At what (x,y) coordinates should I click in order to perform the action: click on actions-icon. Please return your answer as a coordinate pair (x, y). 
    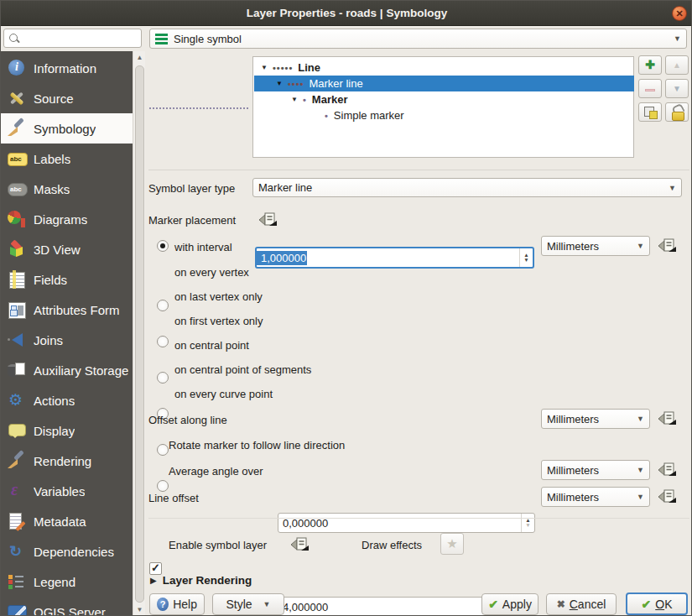
    Looking at the image, I should click on (17, 400).